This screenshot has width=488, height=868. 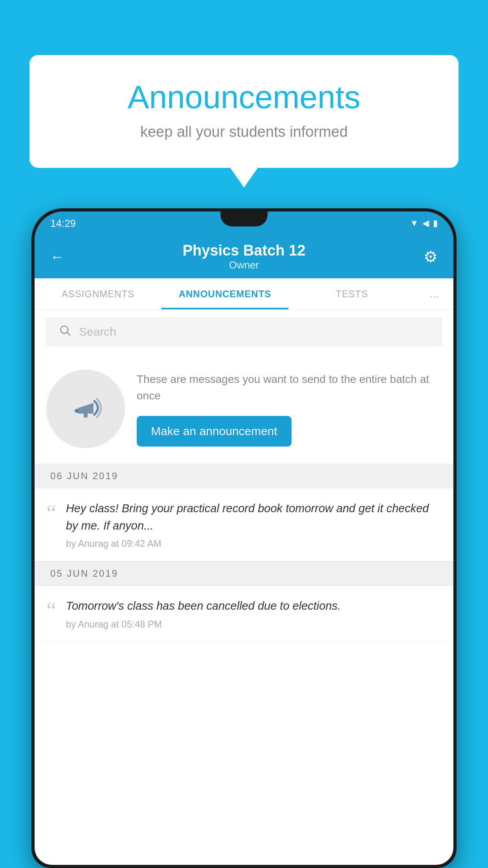 What do you see at coordinates (244, 265) in the screenshot?
I see `role-label: Owner` at bounding box center [244, 265].